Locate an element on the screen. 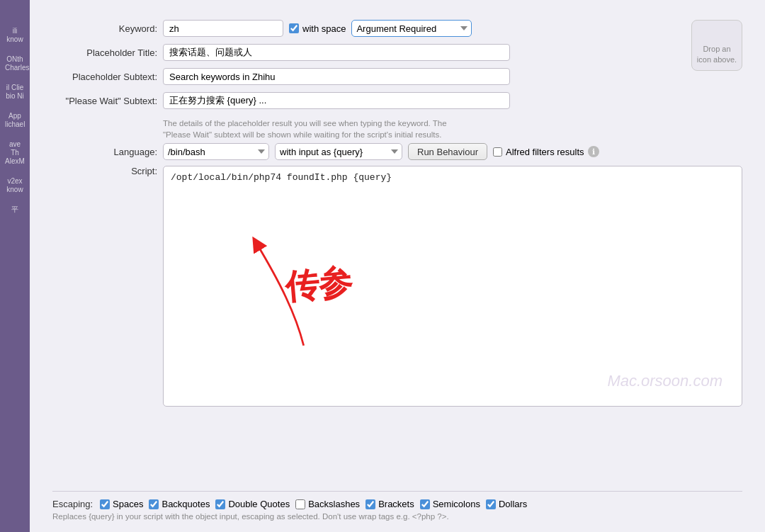  placeholder-subtext-input is located at coordinates (336, 77).